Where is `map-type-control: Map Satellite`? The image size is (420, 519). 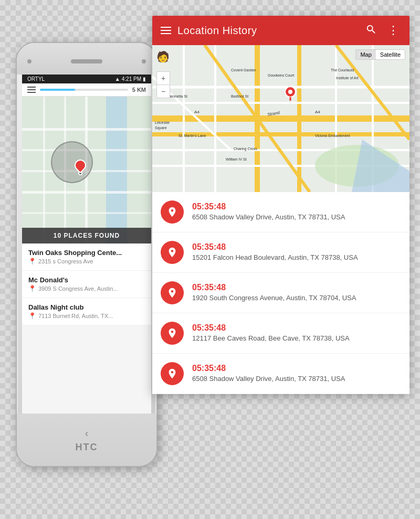 map-type-control: Map Satellite is located at coordinates (380, 55).